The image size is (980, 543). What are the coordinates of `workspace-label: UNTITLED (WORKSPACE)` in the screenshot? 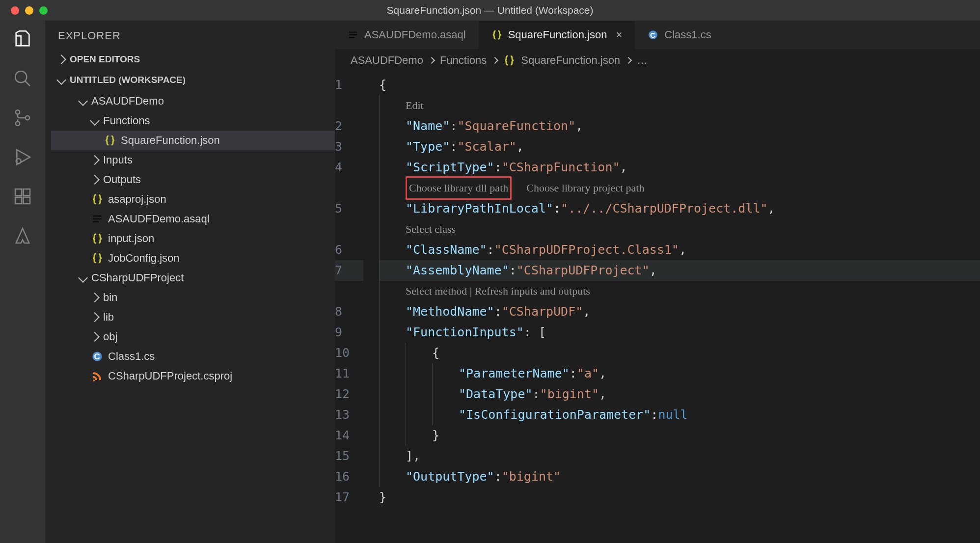 It's located at (128, 80).